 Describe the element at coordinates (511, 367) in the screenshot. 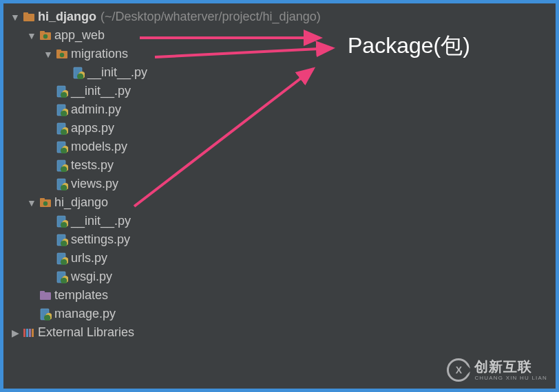

I see `watermark-brand: 创新互联` at that location.